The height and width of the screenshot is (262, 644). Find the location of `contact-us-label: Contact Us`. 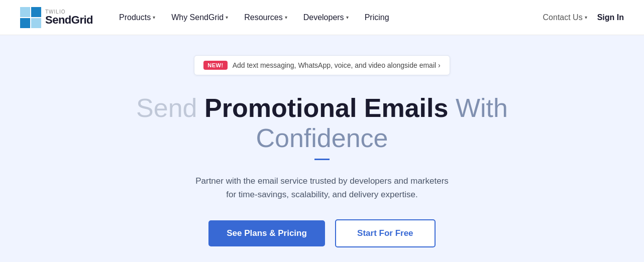

contact-us-label: Contact Us is located at coordinates (563, 18).